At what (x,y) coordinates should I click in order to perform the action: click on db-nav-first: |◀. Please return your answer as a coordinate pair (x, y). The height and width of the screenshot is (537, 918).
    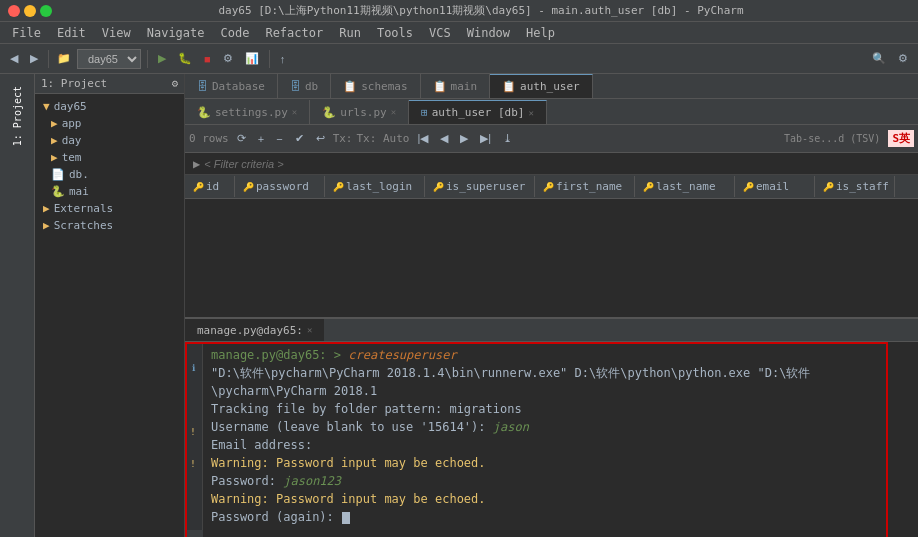
    Looking at the image, I should click on (422, 138).